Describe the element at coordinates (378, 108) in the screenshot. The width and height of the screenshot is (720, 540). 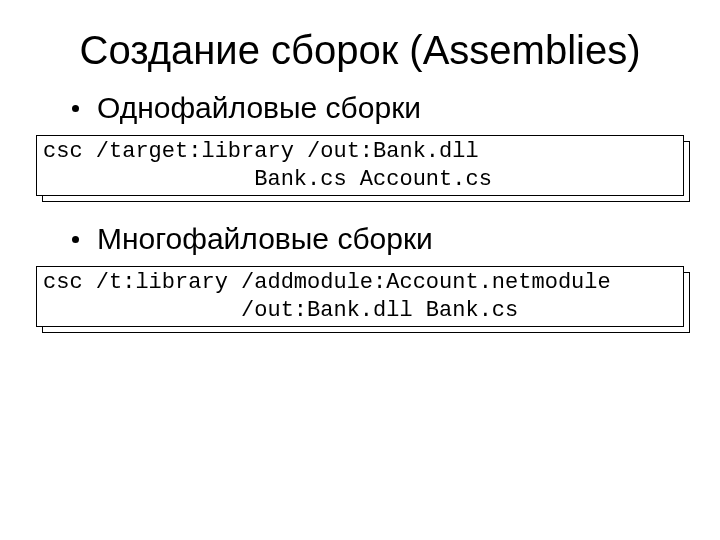
I see `bullet-single-file: Однофайловые сборки` at that location.